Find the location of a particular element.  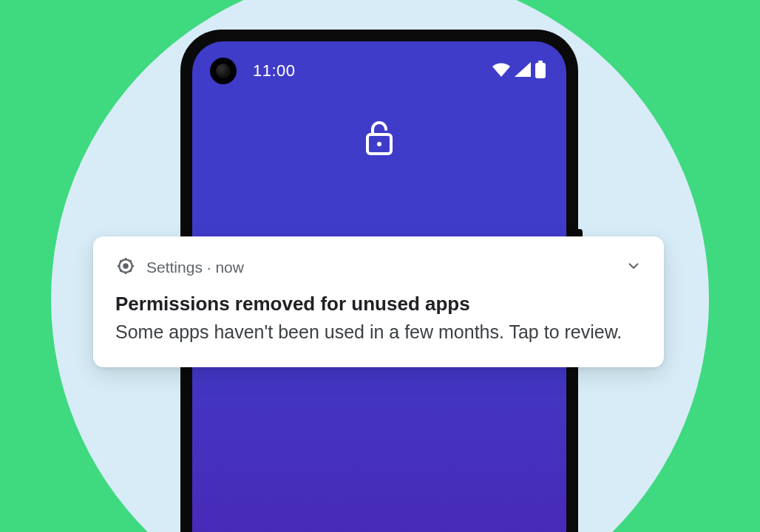

notification-title: Permissions removed for unused apps is located at coordinates (379, 304).